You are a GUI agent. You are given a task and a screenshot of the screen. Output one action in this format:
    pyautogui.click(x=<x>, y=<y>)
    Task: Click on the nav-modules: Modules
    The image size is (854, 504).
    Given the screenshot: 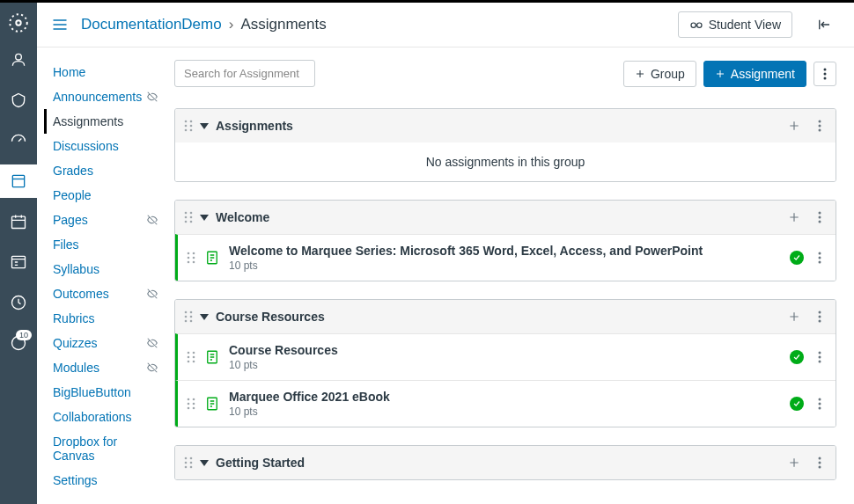 What is the action you would take?
    pyautogui.click(x=106, y=368)
    